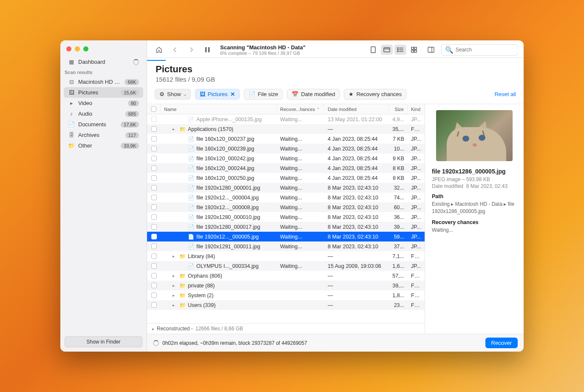 The height and width of the screenshot is (392, 584). What do you see at coordinates (286, 158) in the screenshot?
I see `table-row: 📄file 160x120_000242.jpg Waiting... 4 Ja…` at bounding box center [286, 158].